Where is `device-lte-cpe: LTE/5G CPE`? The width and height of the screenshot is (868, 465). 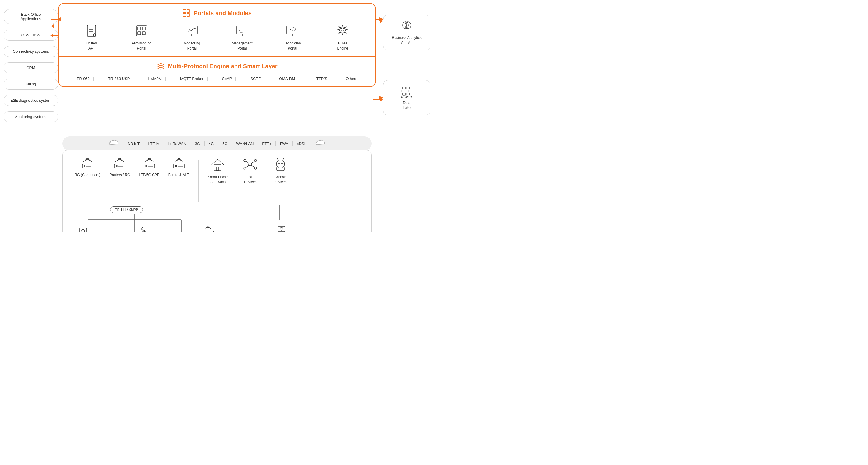 device-lte-cpe: LTE/5G CPE is located at coordinates (149, 167).